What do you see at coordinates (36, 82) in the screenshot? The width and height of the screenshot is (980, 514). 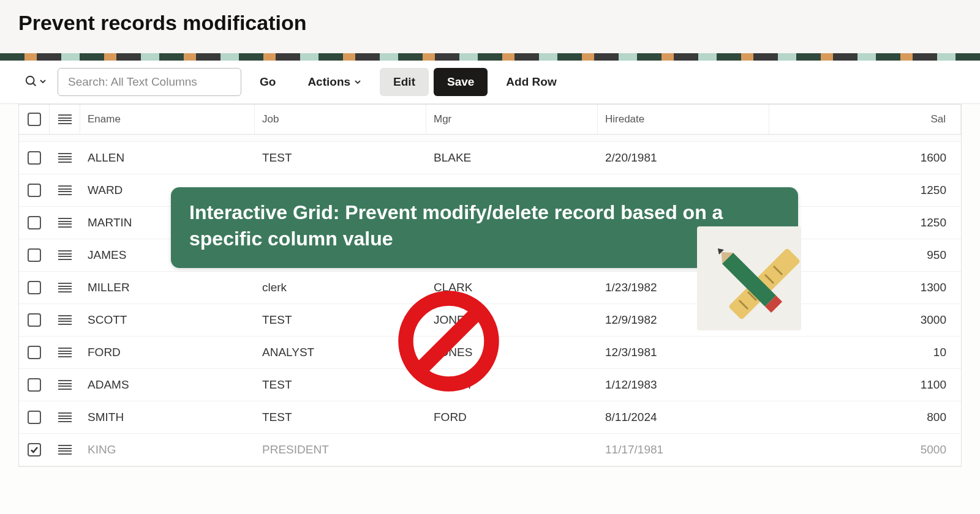 I see `search-column-selector` at bounding box center [36, 82].